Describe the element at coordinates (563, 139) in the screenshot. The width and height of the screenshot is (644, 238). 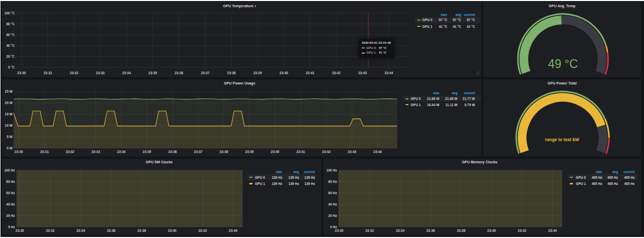
I see `svg-text: range to text kW` at that location.